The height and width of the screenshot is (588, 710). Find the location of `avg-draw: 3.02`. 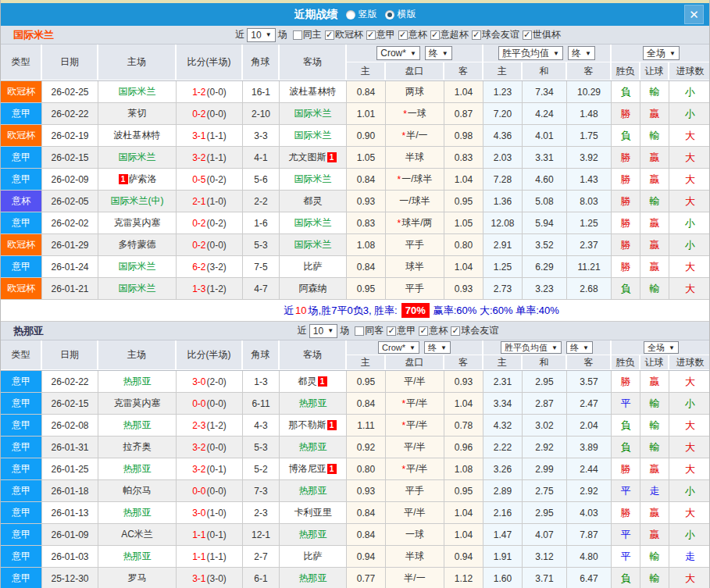

avg-draw: 3.02 is located at coordinates (545, 426).